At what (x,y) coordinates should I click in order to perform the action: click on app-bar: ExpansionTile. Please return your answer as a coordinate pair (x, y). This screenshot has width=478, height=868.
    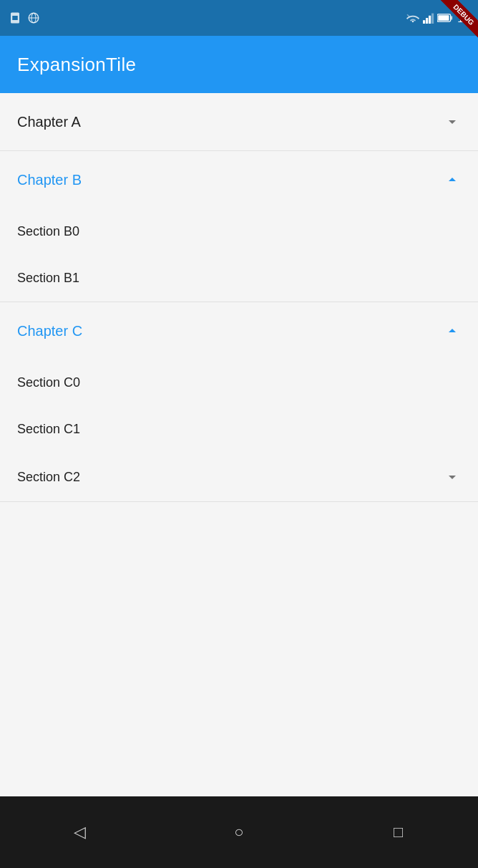
    Looking at the image, I should click on (239, 64).